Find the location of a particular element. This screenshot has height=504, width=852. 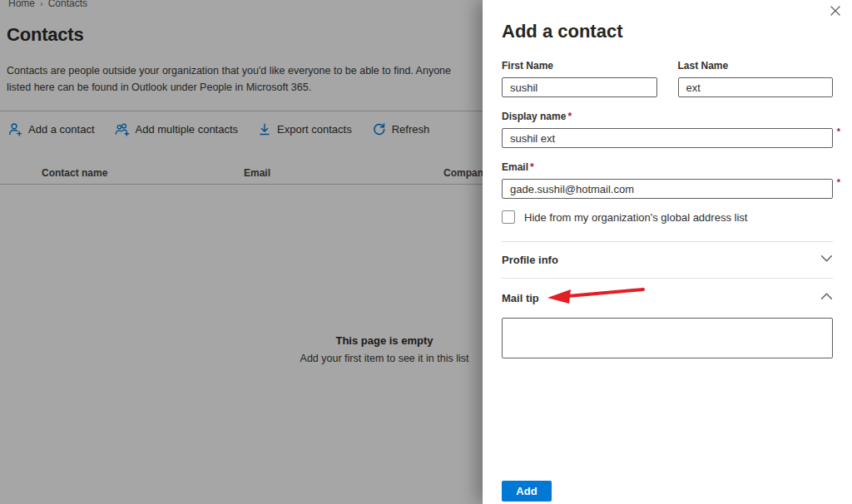

add-button: Add is located at coordinates (527, 491).